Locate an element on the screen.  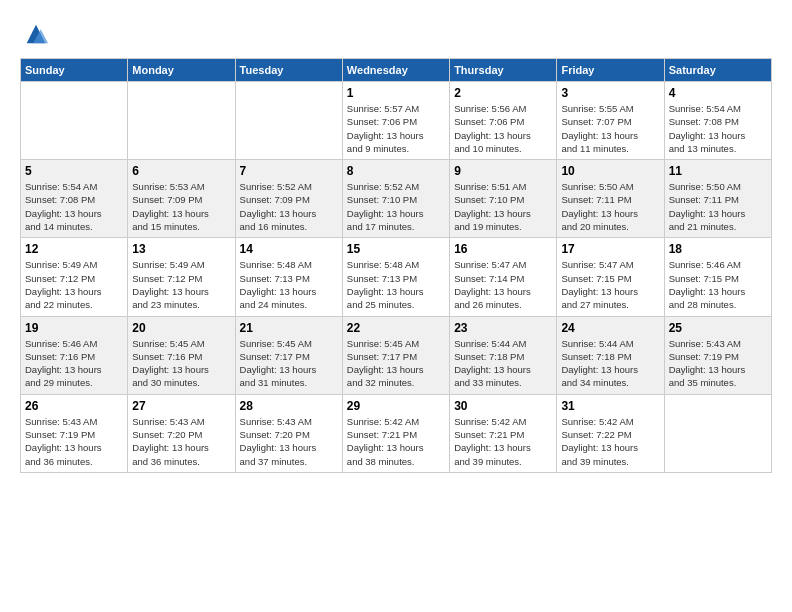
day-number: 9 is located at coordinates (503, 171).